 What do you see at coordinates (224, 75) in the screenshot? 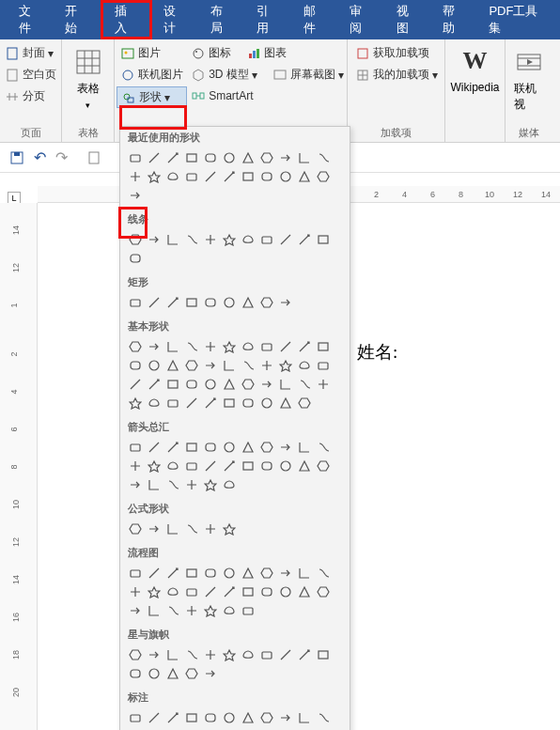
I see `3d-models-button: 3D 模型▾` at bounding box center [224, 75].